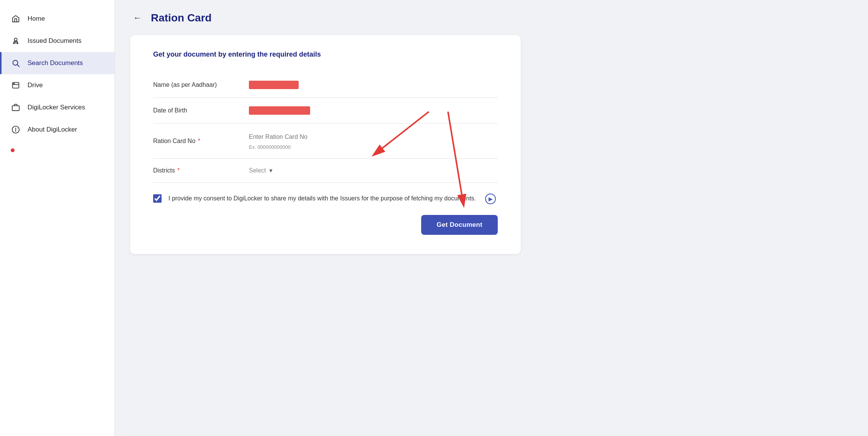  What do you see at coordinates (157, 198) in the screenshot?
I see `consent-checkbox` at bounding box center [157, 198].